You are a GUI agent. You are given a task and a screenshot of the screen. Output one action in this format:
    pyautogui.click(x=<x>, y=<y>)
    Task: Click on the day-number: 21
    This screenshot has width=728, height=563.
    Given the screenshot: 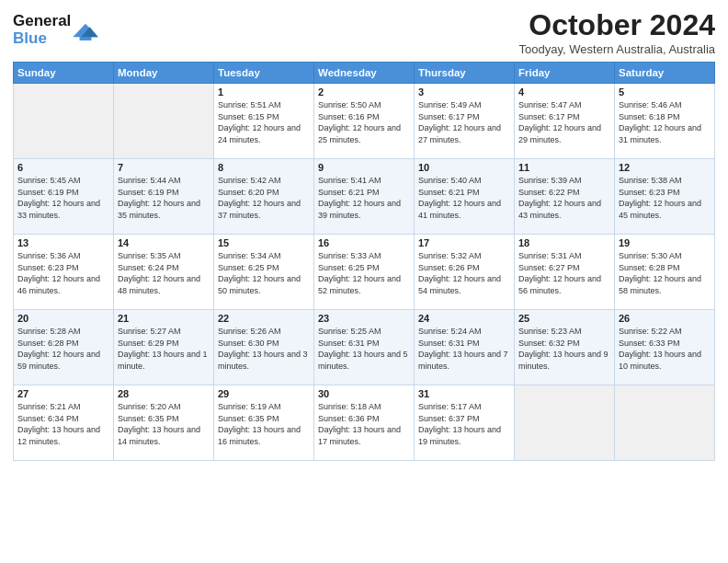 What is the action you would take?
    pyautogui.click(x=164, y=318)
    